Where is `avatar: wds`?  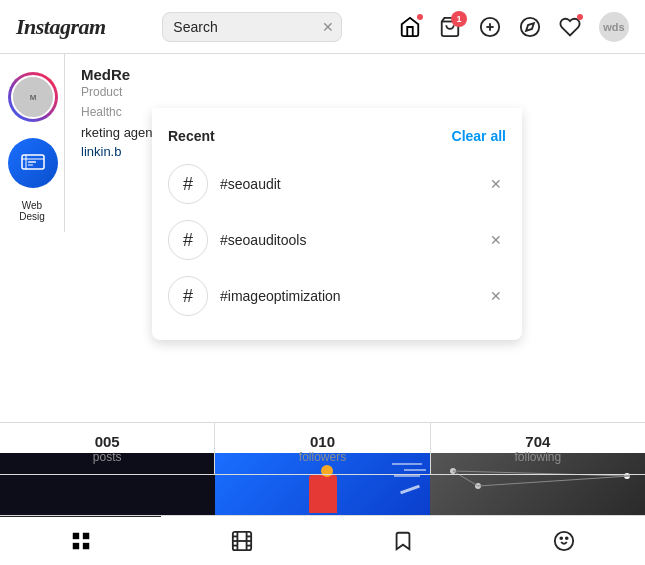
avatar: wds is located at coordinates (614, 27).